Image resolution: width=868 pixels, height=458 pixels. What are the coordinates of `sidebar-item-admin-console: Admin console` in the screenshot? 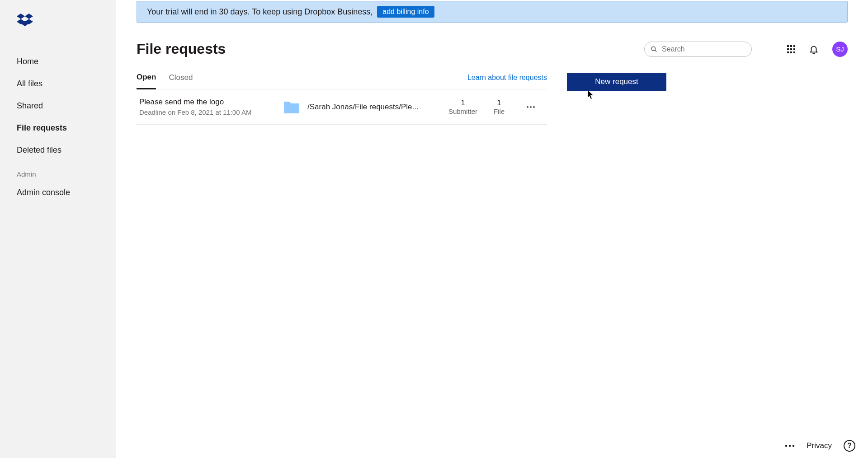 It's located at (58, 192).